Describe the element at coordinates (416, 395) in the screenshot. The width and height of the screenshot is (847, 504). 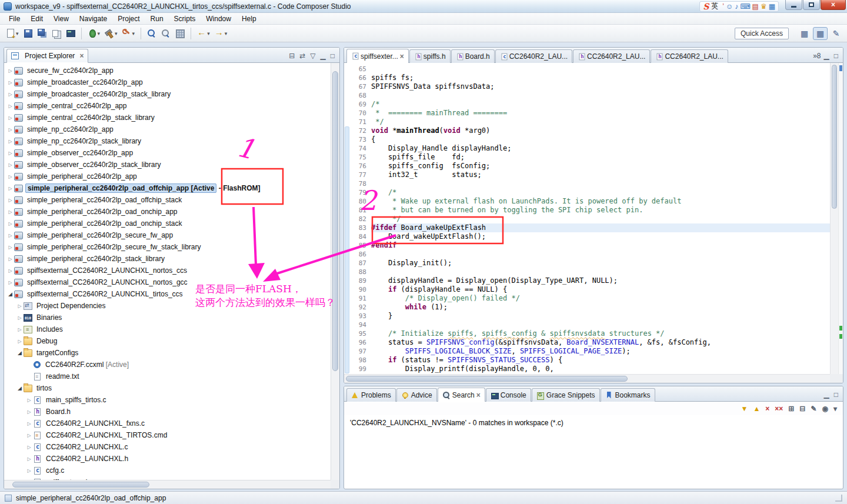
I see `bottom-tab-advice: Advice` at that location.